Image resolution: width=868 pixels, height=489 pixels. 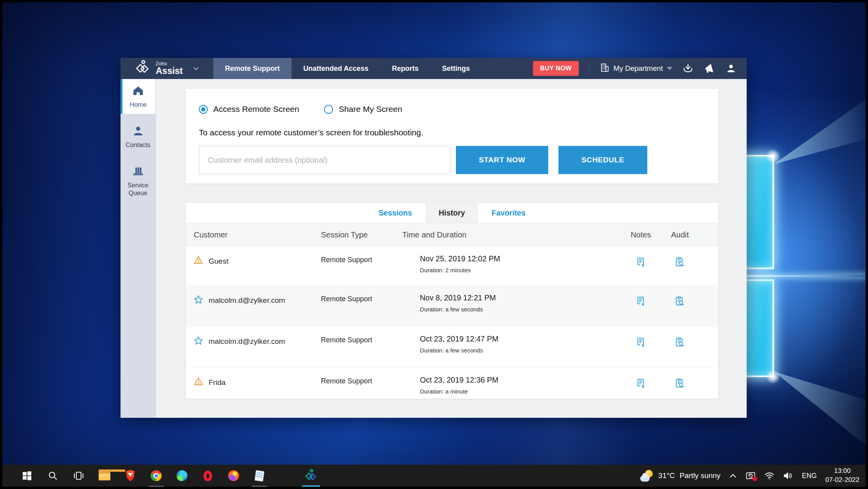 What do you see at coordinates (138, 145) in the screenshot?
I see `sidebar-item-label: Contacts` at bounding box center [138, 145].